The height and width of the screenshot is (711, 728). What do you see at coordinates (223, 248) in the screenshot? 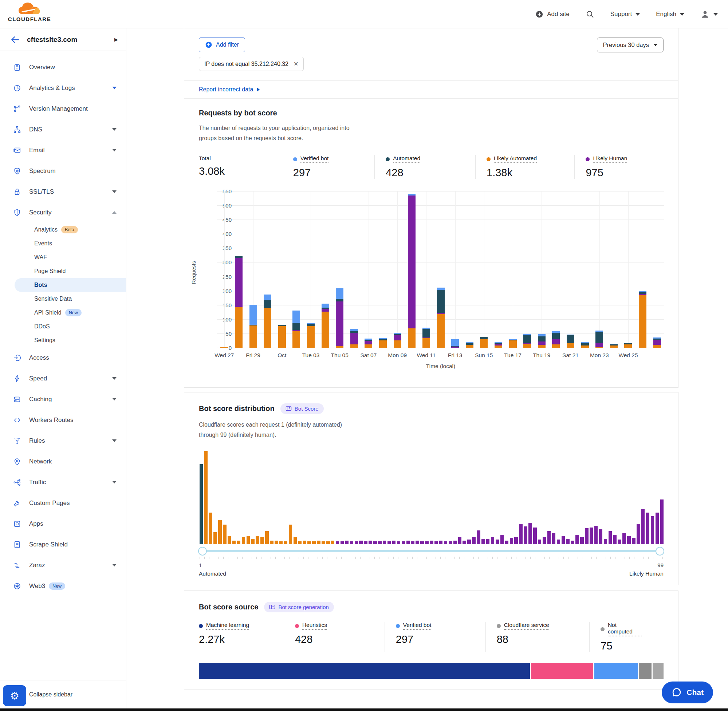
I see `y-axis-tick: 350` at bounding box center [223, 248].